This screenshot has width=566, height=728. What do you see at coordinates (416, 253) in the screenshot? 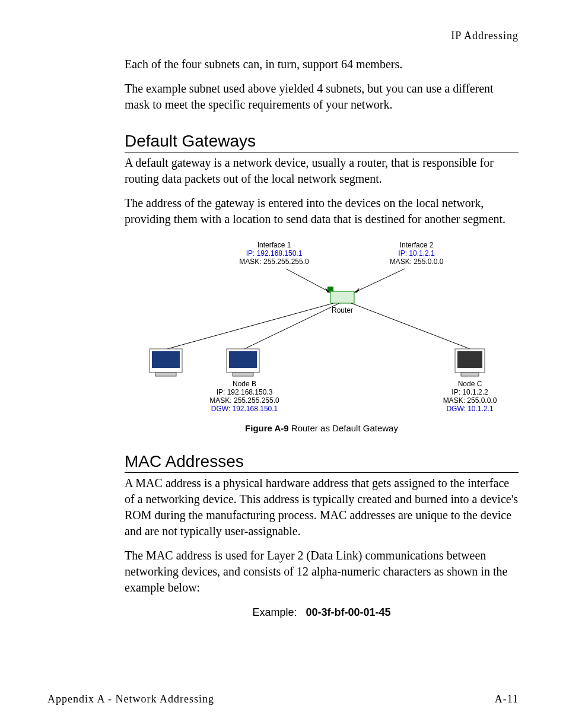
I see `if2-ip: IP: 10.1.2.1` at bounding box center [416, 253].